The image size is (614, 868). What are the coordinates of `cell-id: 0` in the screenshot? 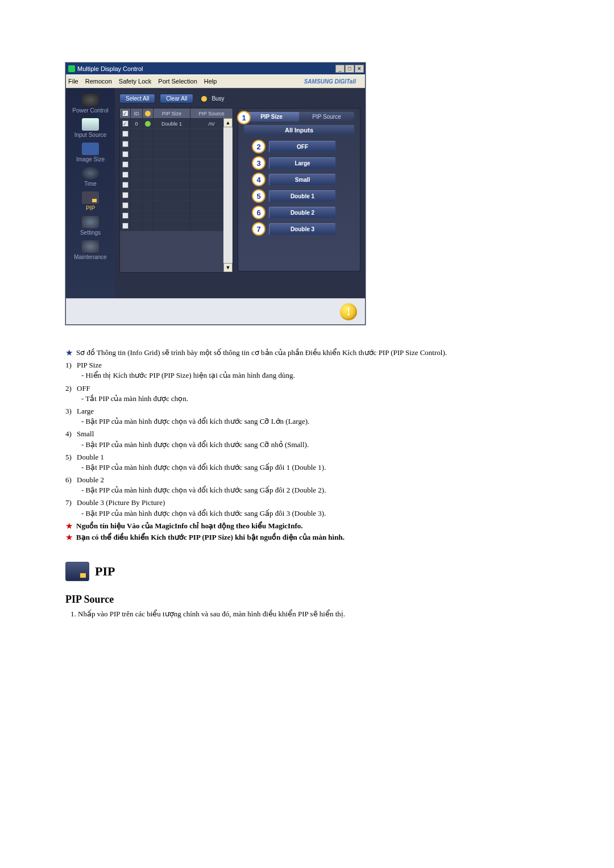 It's located at (136, 124).